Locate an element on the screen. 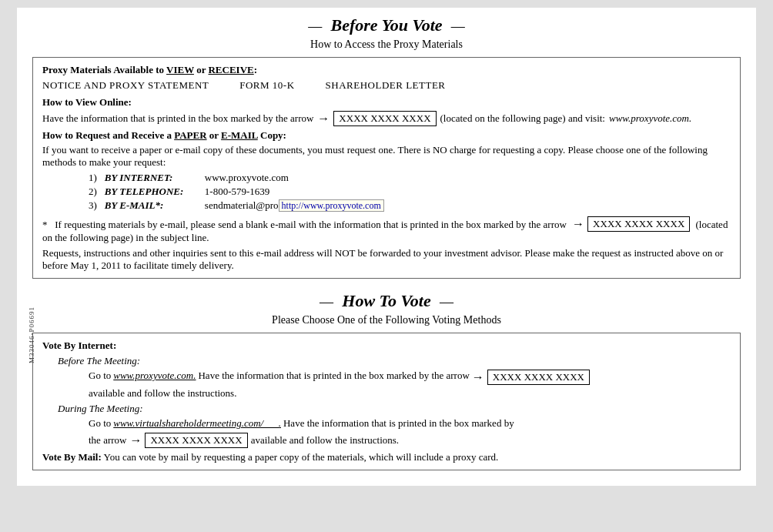 The image size is (773, 532). go-to-arrow-code1: → XXXX XXXX XXXX is located at coordinates (531, 377).